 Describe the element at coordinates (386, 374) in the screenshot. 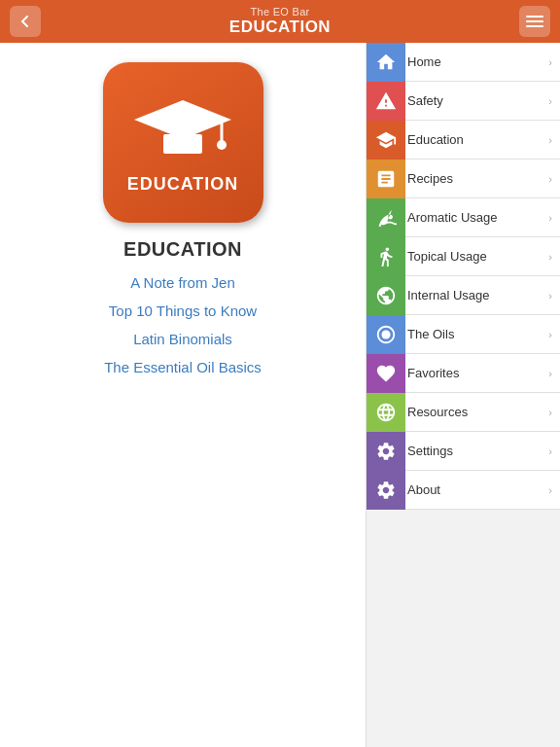

I see `favorites-icon` at that location.